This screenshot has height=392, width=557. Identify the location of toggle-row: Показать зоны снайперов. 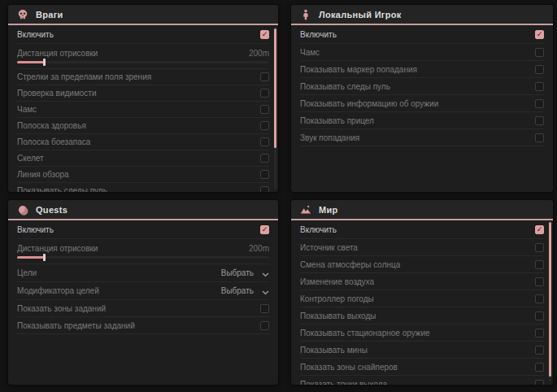
(422, 368).